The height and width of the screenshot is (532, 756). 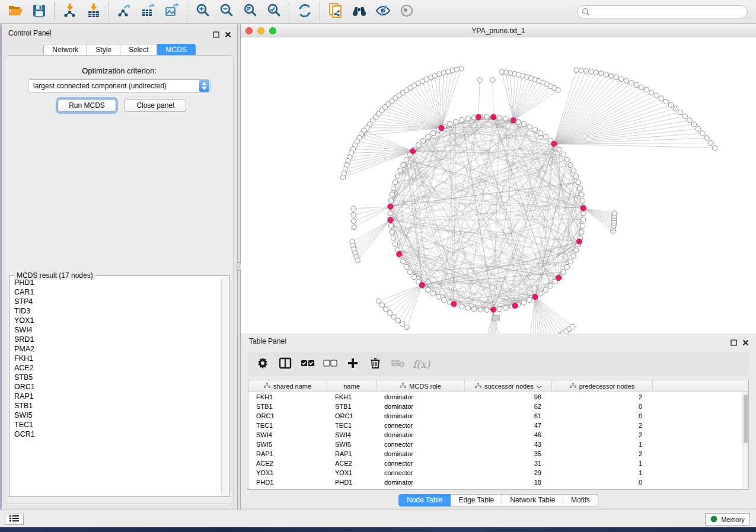 I want to click on table-scrollbar-thumb, so click(x=746, y=419).